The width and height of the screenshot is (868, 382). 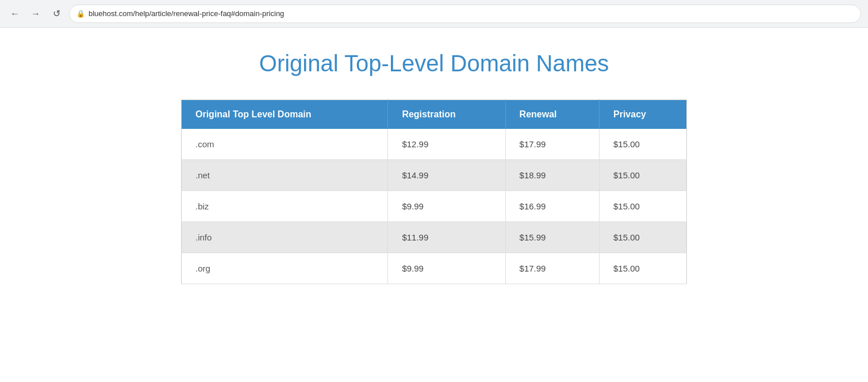 What do you see at coordinates (552, 175) in the screenshot?
I see `cell-renewal: $18.99` at bounding box center [552, 175].